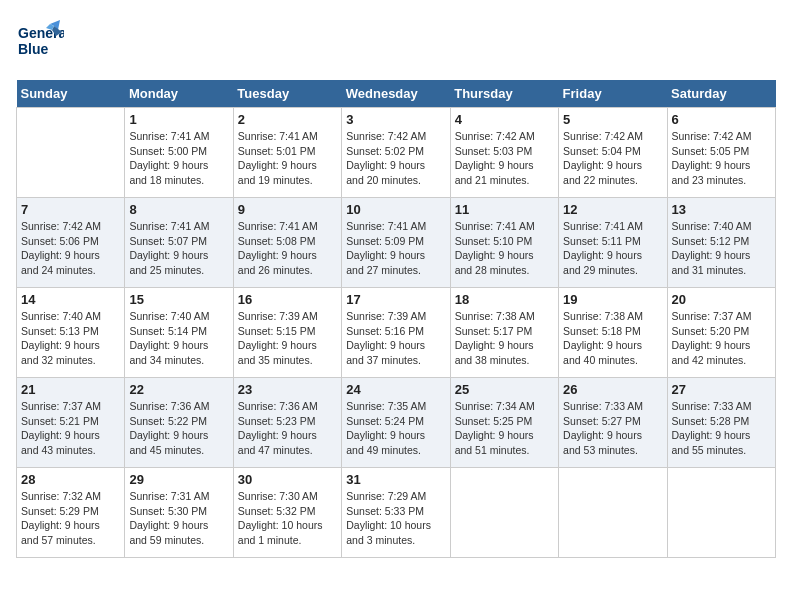 The height and width of the screenshot is (612, 792). I want to click on calendar-cell: 21Sunrise: 7:37 AMSunset: 5:21 PMDayligh…, so click(71, 423).